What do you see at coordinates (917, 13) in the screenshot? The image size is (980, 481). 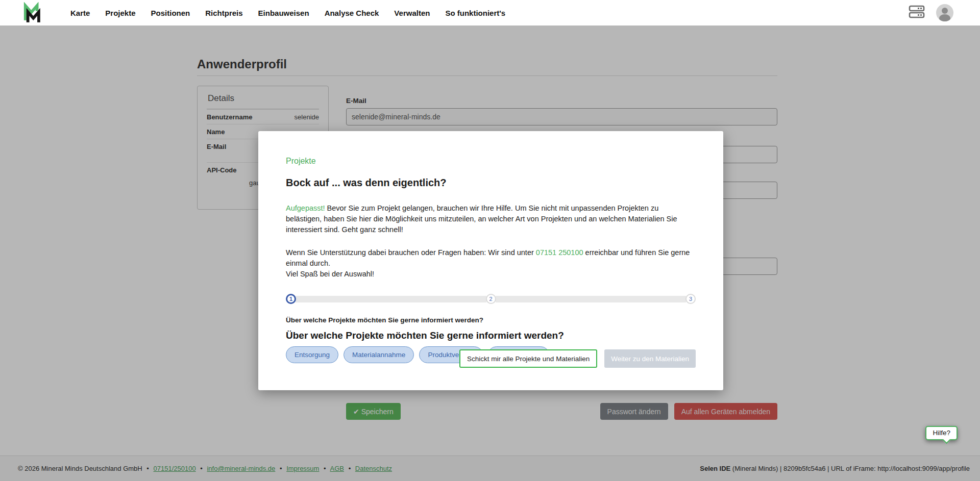 I see `keyboard-icon` at bounding box center [917, 13].